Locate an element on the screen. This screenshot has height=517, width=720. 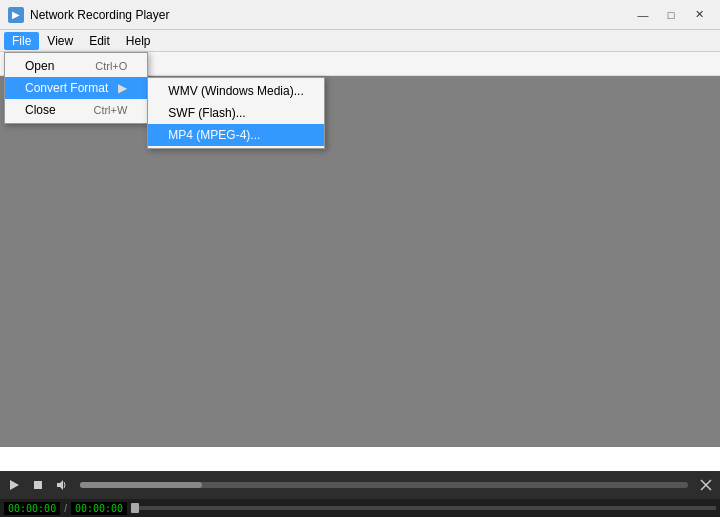
window-close-button: ✕ is located at coordinates (699, 15).